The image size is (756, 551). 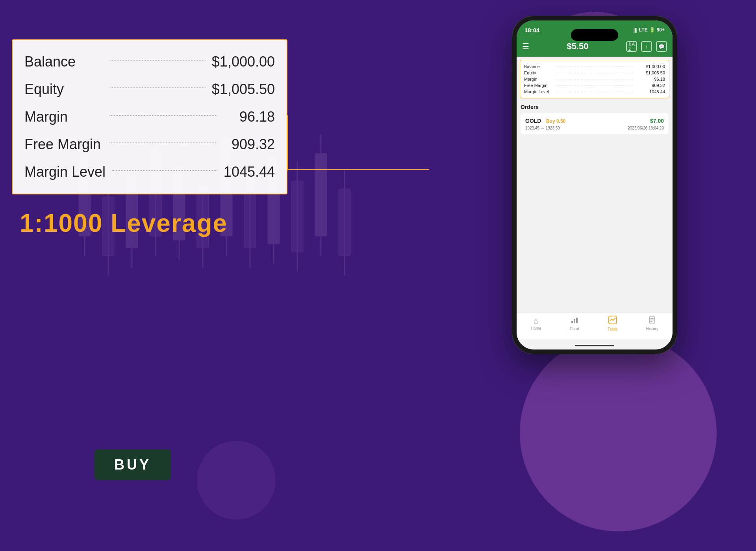 I want to click on nav-home: ⌂ Home, so click(x=536, y=324).